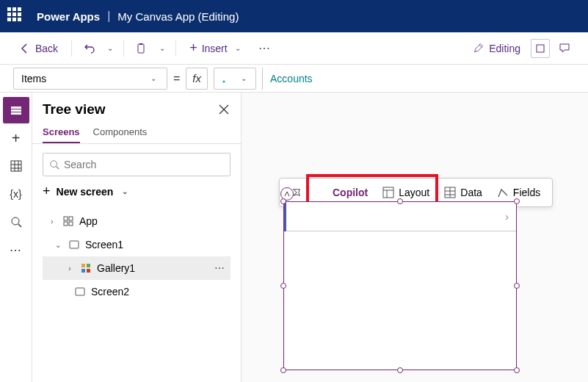 Image resolution: width=588 pixels, height=382 pixels. I want to click on command-bar: Back ⌄ ⌄ + Insert ⌄ ⋯ Editing, so click(294, 48).